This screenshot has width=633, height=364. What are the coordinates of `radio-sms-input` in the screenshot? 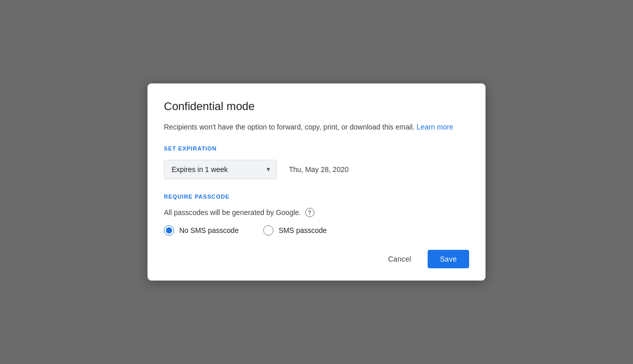 It's located at (268, 230).